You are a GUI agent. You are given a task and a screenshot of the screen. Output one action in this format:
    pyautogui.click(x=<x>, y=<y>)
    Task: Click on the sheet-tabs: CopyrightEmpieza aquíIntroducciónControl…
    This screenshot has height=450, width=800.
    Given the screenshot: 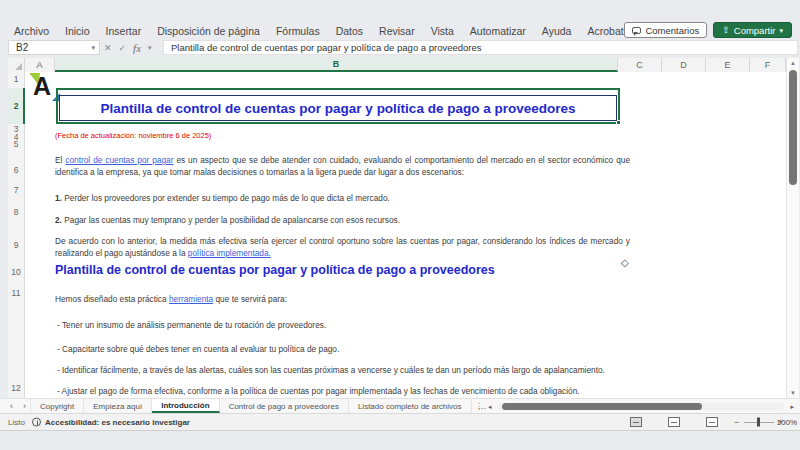 What is the action you would take?
    pyautogui.click(x=251, y=406)
    